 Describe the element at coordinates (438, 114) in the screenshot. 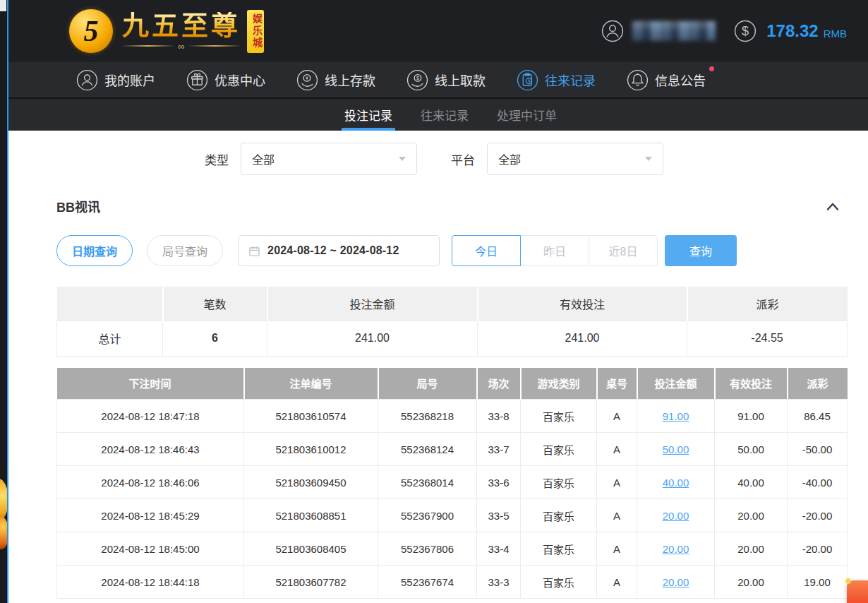

I see `sub-tab-bar: 投注记录 往来记录 处理中订单` at that location.